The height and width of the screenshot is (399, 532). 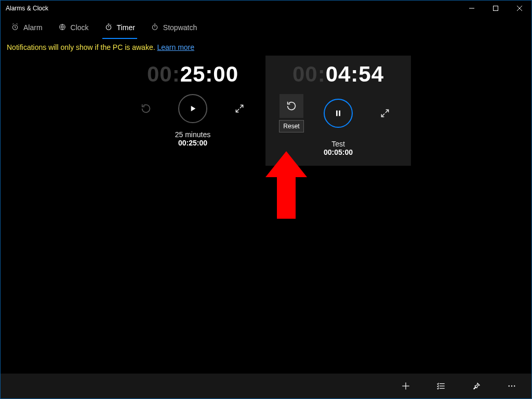 I want to click on pin-icon, so click(x=476, y=386).